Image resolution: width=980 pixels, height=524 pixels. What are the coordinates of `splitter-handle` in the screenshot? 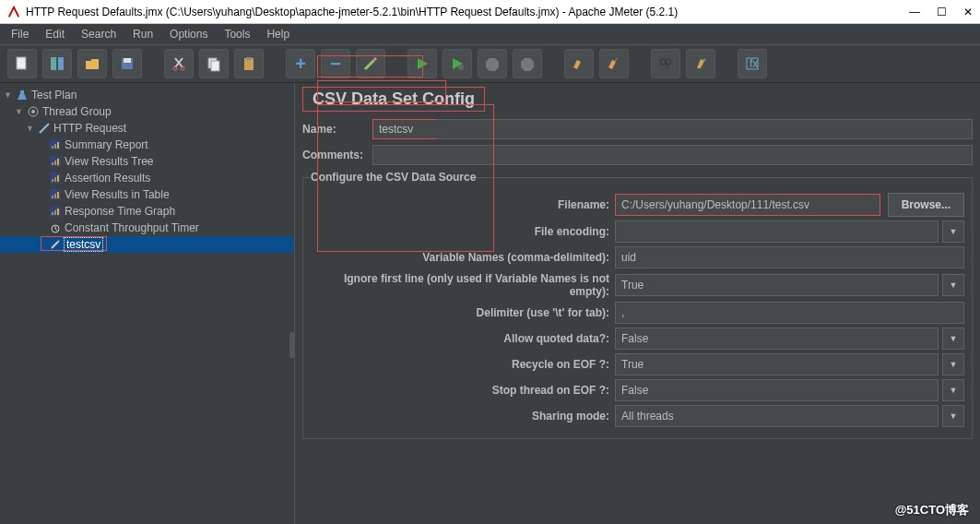 It's located at (292, 345).